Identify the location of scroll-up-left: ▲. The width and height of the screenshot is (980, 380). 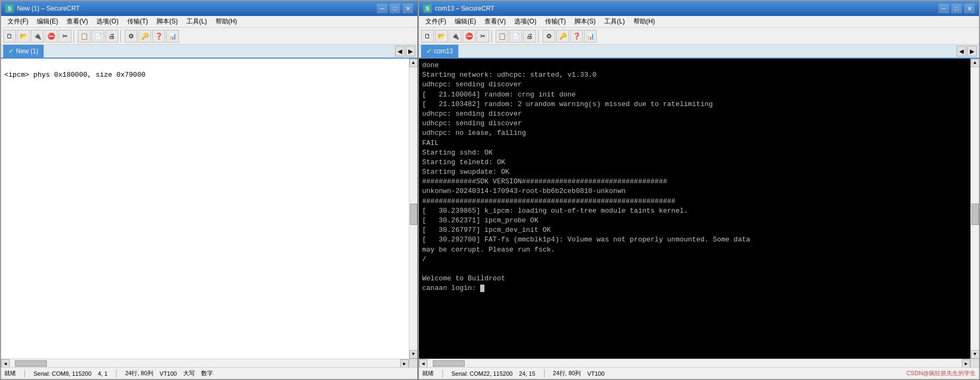
(414, 63).